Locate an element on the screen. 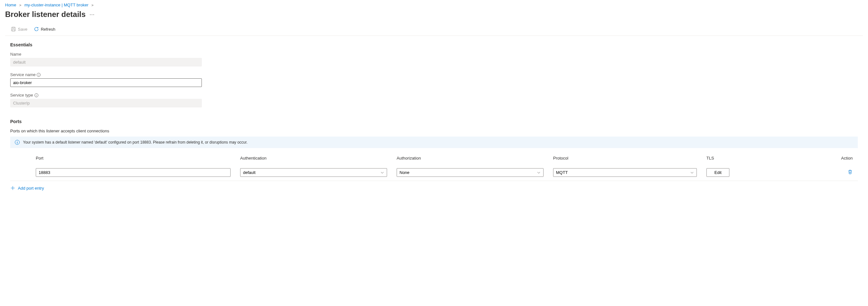 The height and width of the screenshot is (306, 868). authorization-select: None is located at coordinates (470, 173).